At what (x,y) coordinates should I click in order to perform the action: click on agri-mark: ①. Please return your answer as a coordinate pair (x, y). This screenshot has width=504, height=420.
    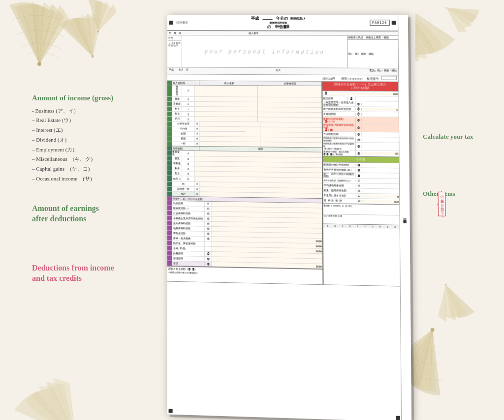
    Looking at the image, I should click on (188, 99).